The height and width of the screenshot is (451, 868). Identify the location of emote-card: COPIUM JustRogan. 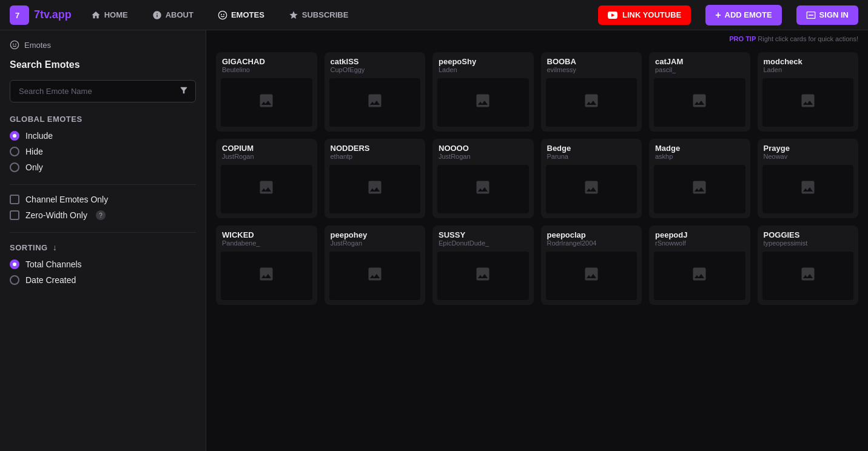
(267, 178).